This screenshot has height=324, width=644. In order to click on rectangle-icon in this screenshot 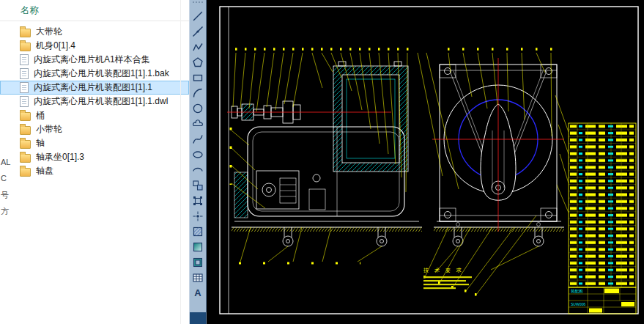, I will do `click(198, 78)`.